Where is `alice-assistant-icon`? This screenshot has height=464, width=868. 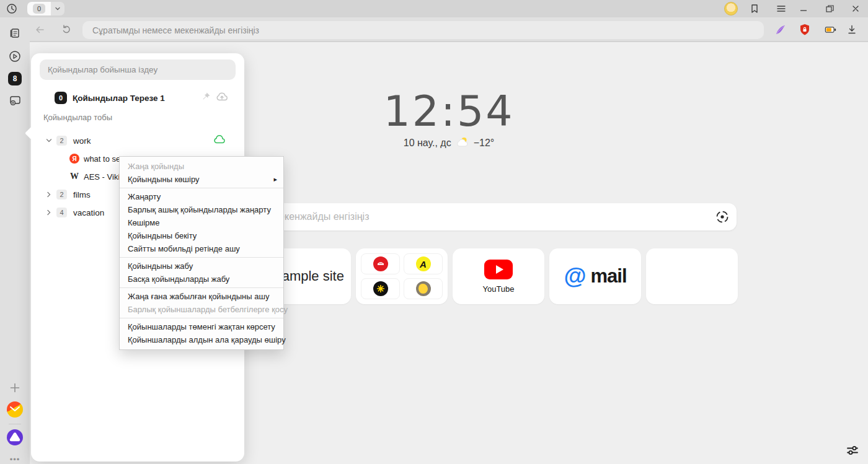 alice-assistant-icon is located at coordinates (15, 437).